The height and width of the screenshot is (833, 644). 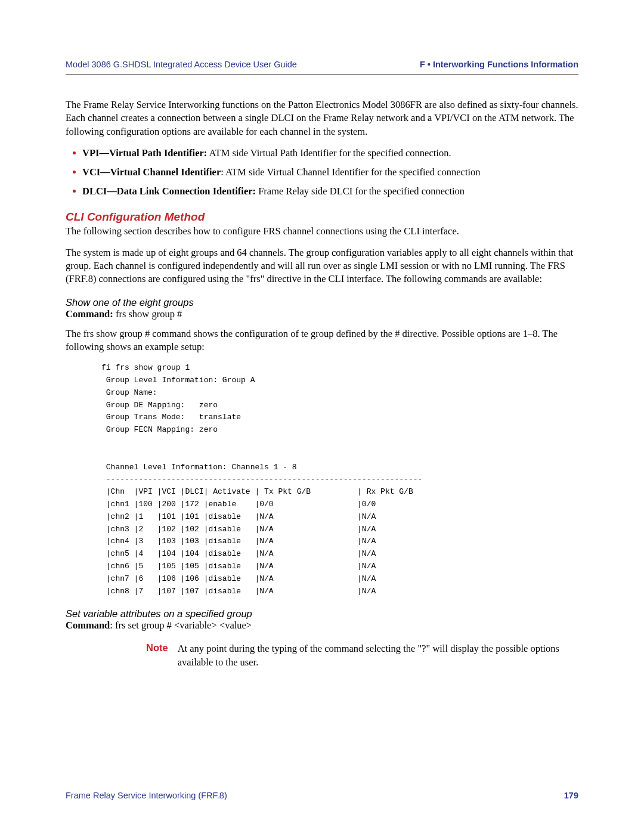 I want to click on note-label: Note, so click(x=157, y=656).